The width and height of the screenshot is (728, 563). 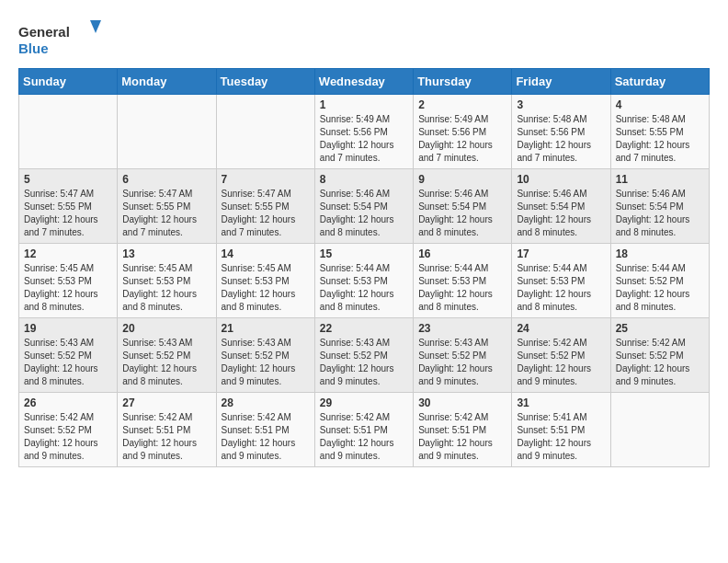 I want to click on calendar-cell: 31 Sunrise: 5:41 AMSunset: 5:51 PMDaylig…, so click(x=561, y=431).